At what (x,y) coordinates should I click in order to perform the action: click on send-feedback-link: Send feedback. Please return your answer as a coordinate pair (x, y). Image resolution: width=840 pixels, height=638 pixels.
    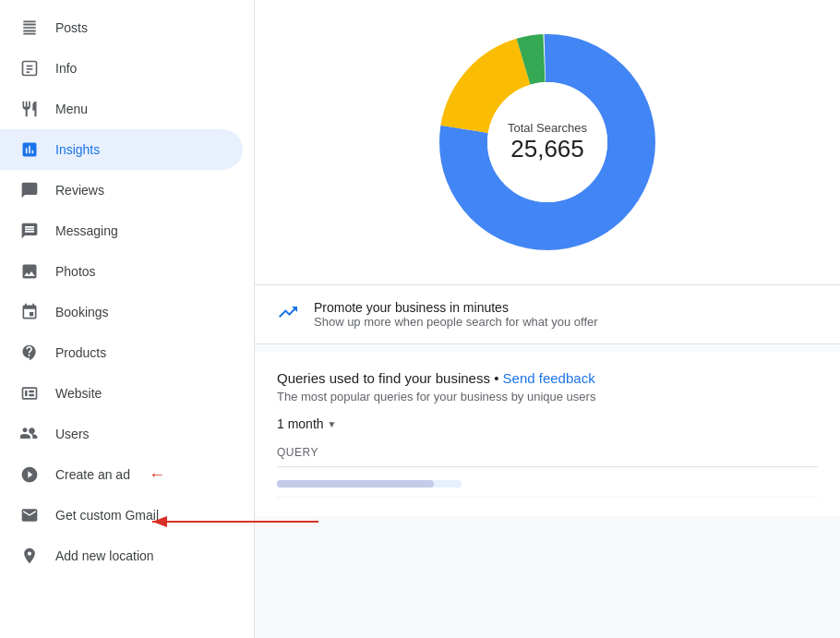
    Looking at the image, I should click on (549, 379).